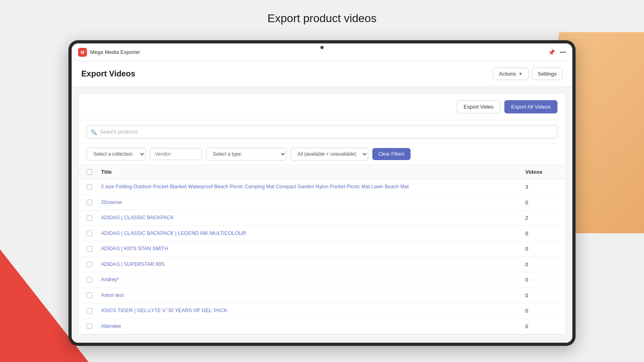 This screenshot has width=644, height=362. I want to click on export-video-button: Export Video, so click(479, 107).